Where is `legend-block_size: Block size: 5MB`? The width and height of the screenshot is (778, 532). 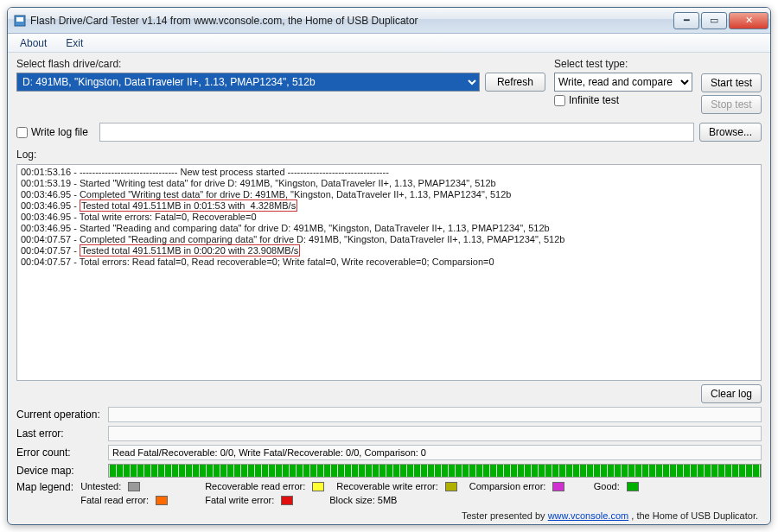
legend-block_size: Block size: 5MB is located at coordinates (386, 500).